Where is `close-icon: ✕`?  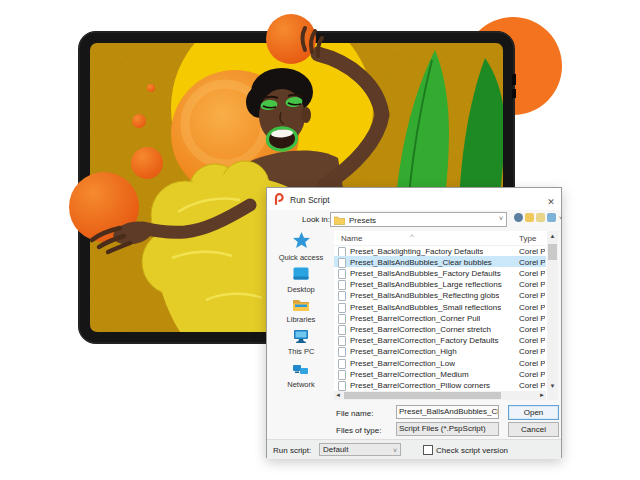
close-icon: ✕ is located at coordinates (551, 202).